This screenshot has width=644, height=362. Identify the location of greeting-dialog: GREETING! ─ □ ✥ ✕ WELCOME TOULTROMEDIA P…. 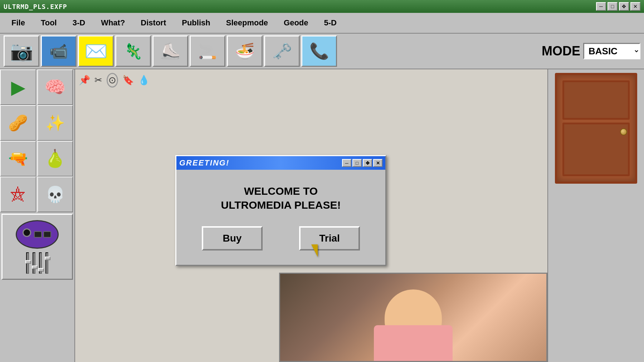
(281, 210).